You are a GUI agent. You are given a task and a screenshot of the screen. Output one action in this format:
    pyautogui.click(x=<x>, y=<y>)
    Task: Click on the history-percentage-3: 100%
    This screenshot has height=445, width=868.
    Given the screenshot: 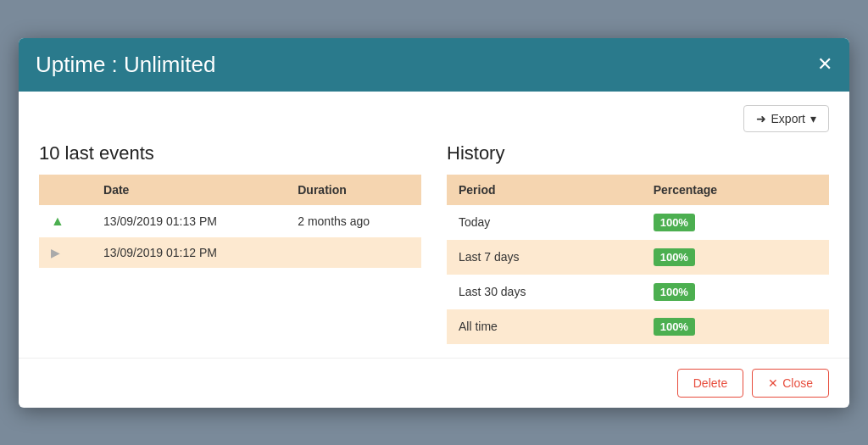 What is the action you would take?
    pyautogui.click(x=736, y=292)
    